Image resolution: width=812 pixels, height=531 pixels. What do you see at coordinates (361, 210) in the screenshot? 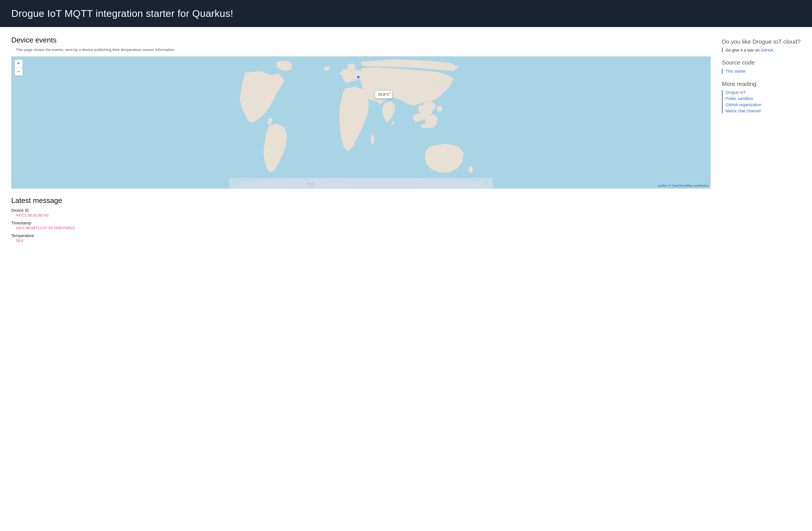
I see `device-id-label: Device ID` at bounding box center [361, 210].